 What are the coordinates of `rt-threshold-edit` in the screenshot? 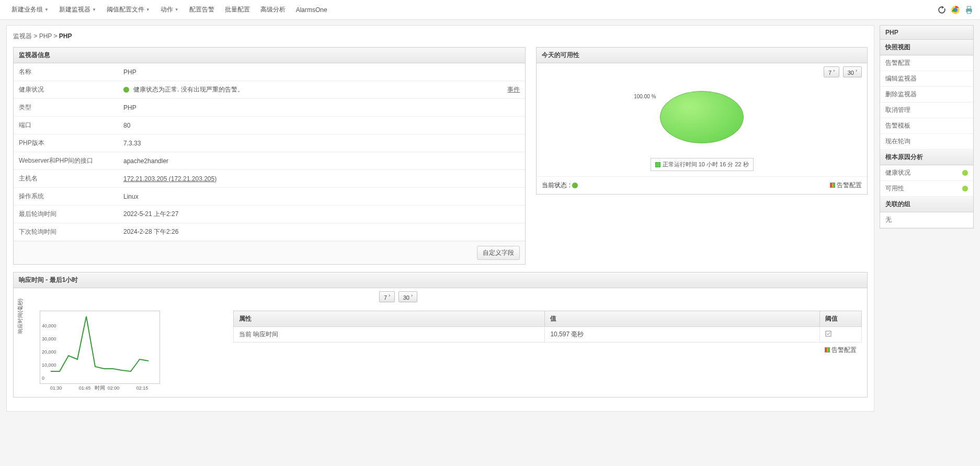 It's located at (841, 334).